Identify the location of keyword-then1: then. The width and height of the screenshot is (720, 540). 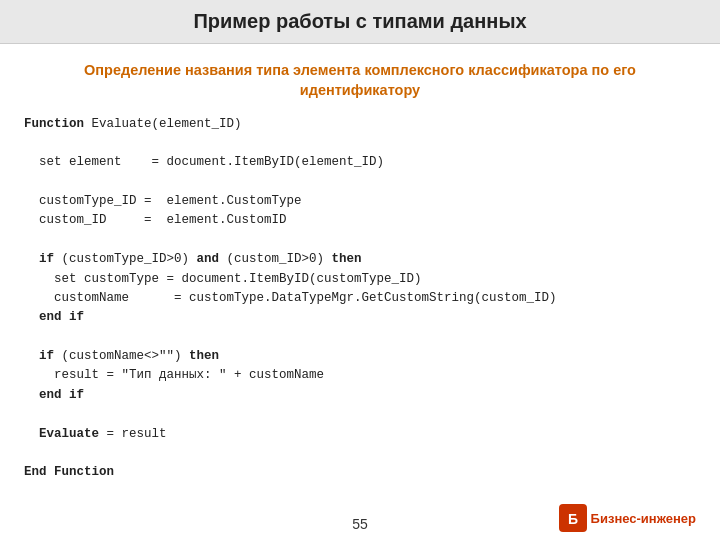
(347, 259).